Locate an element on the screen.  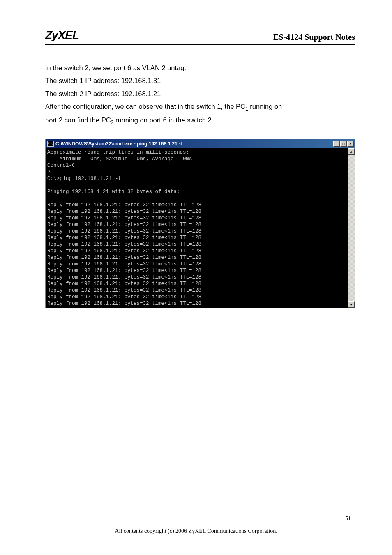
cmd-scrollbar: ▲ ▼ is located at coordinates (351, 228).